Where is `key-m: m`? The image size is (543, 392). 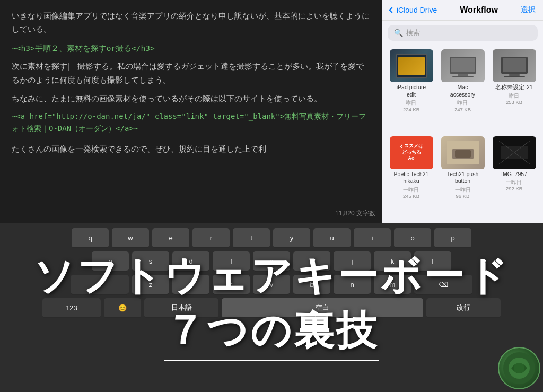
key-m: m is located at coordinates (392, 285).